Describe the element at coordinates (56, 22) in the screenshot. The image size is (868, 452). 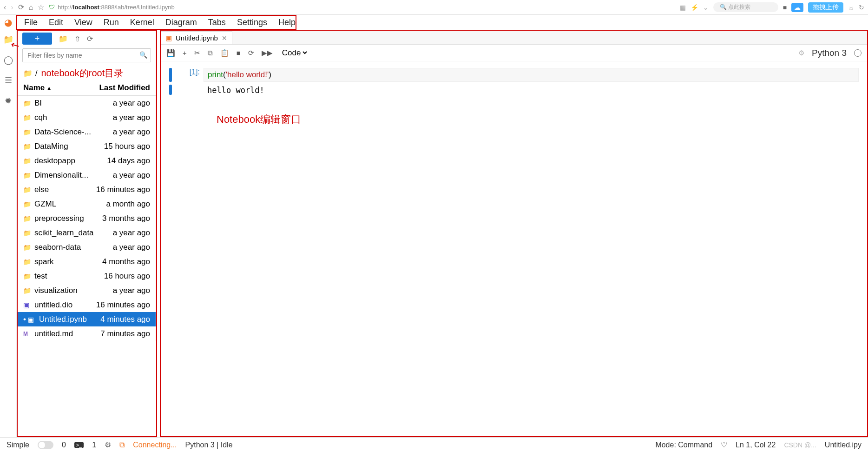
I see `menu-edit: Edit` at that location.